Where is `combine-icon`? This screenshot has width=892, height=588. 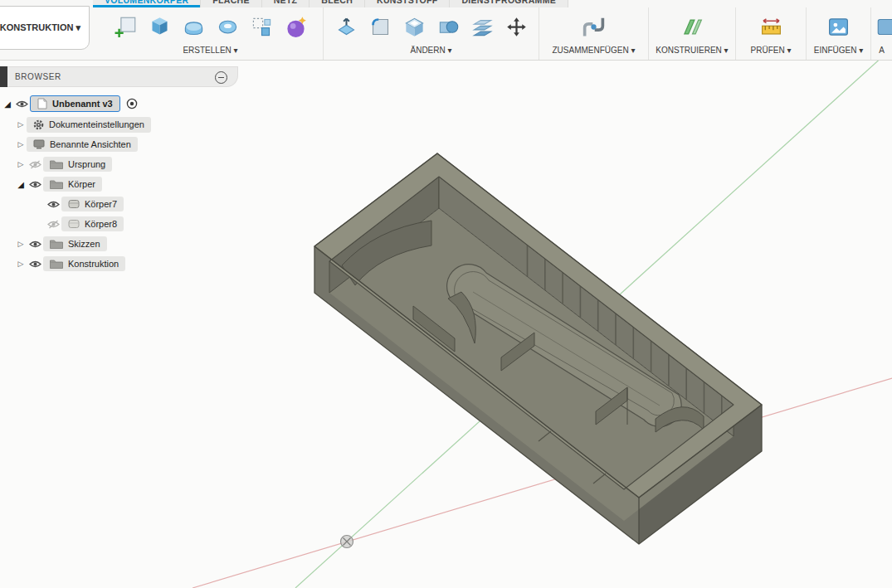
combine-icon is located at coordinates (448, 27).